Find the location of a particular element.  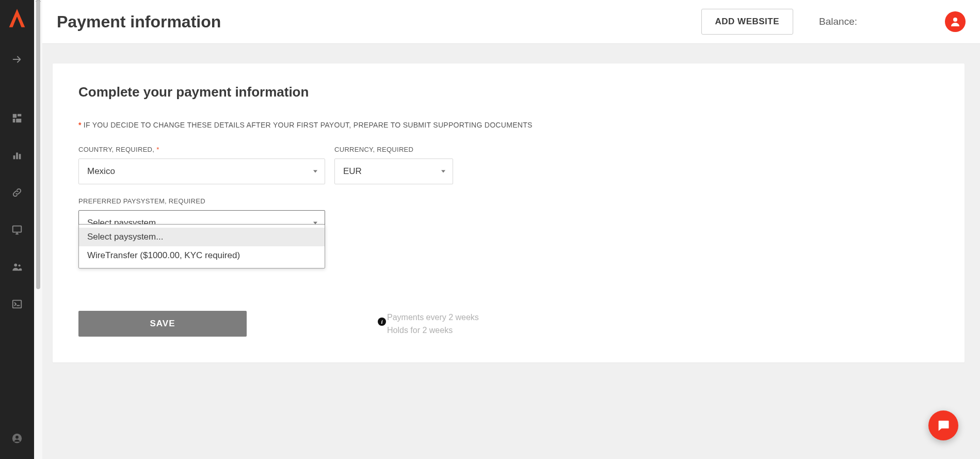

payout-schedule: Payments every 2 weeks Holds for 2 weeks is located at coordinates (433, 324).